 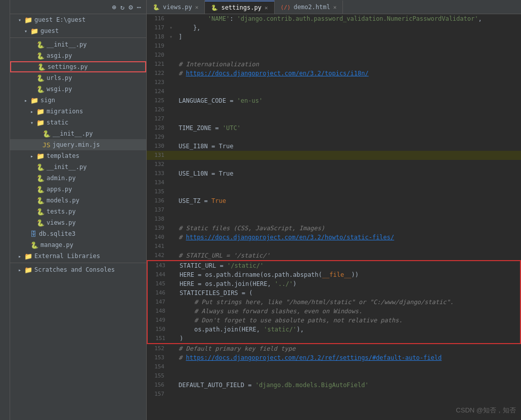 I want to click on line-number: 127, so click(x=158, y=119).